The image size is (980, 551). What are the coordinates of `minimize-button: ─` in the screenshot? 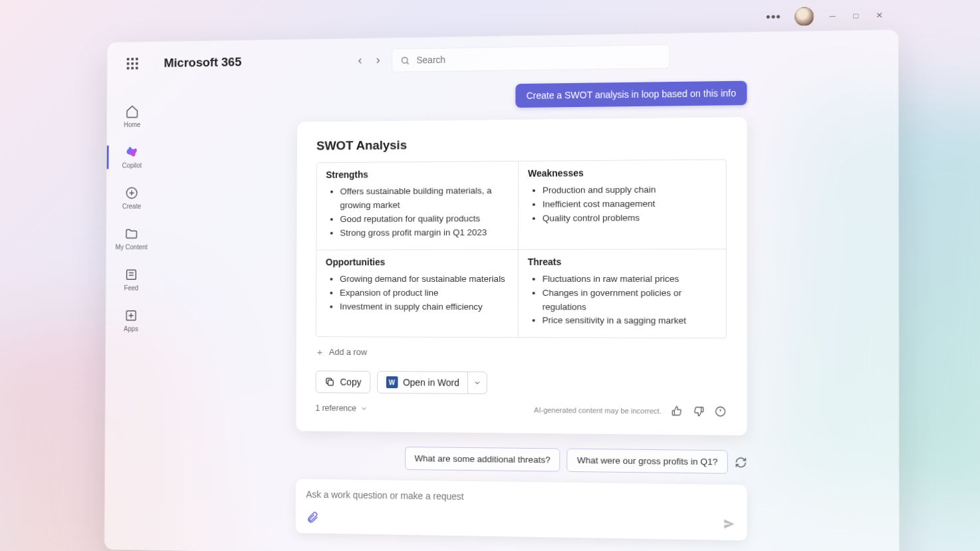 It's located at (832, 16).